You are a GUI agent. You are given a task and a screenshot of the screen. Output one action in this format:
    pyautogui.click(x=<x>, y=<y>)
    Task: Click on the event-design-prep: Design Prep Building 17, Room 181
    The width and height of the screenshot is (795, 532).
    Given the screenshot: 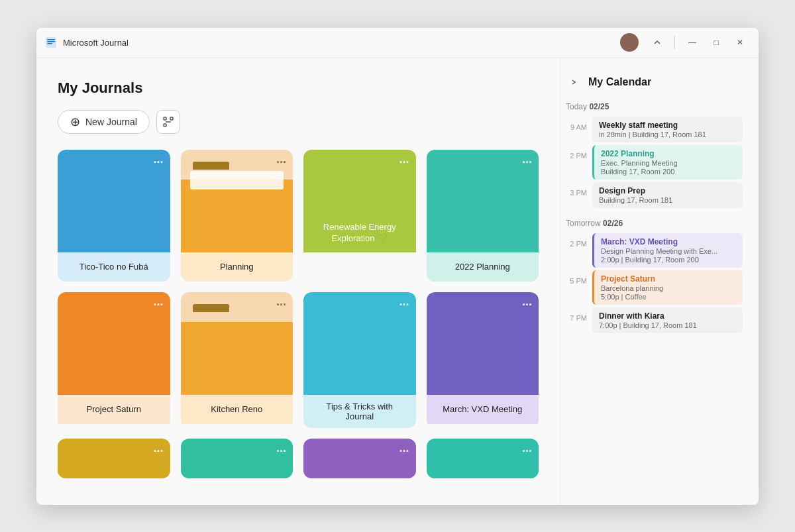 What is the action you would take?
    pyautogui.click(x=668, y=195)
    